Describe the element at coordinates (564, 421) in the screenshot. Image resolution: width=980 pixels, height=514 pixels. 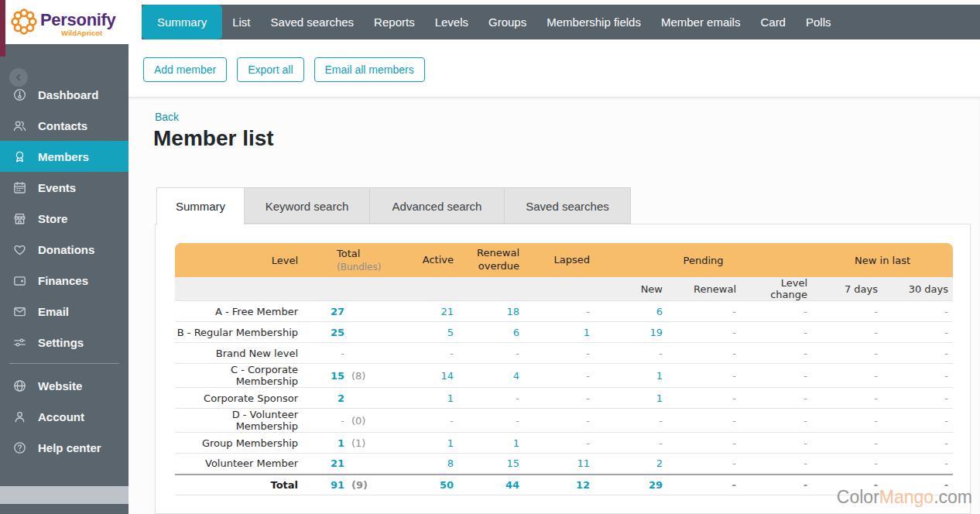
I see `table-row: D - Volunteer Membership-(0)--------` at that location.